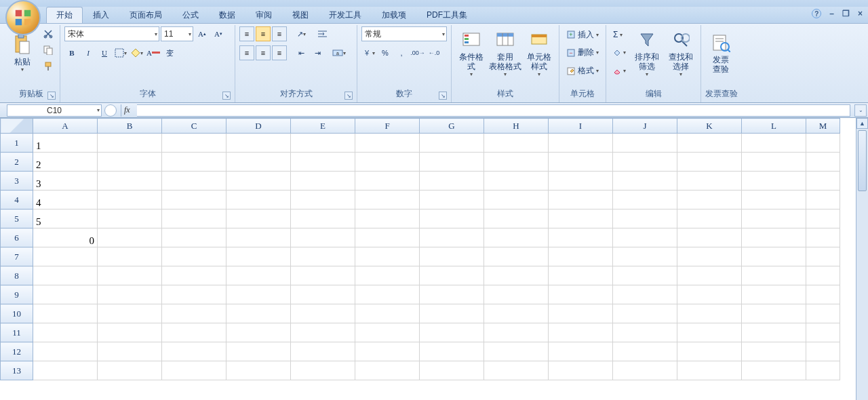 This screenshot has height=400, width=868. What do you see at coordinates (721, 53) in the screenshot?
I see `invoice-check-button: 发票 查验` at bounding box center [721, 53].